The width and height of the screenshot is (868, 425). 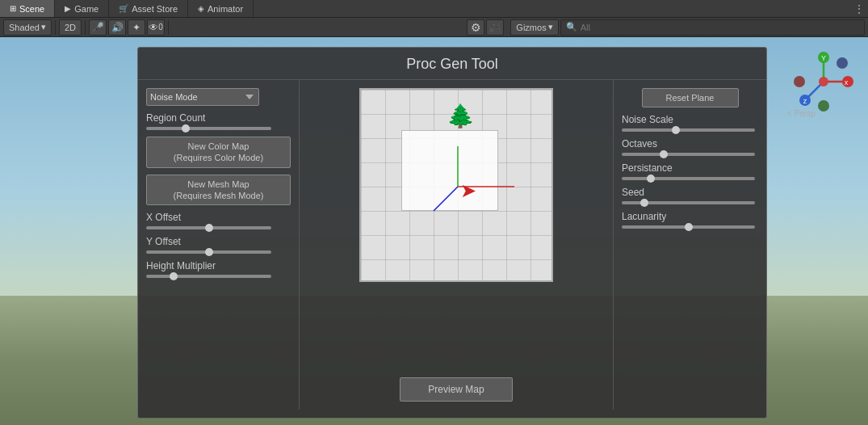 I want to click on noise-scale-label: Noise Scale, so click(x=690, y=120).